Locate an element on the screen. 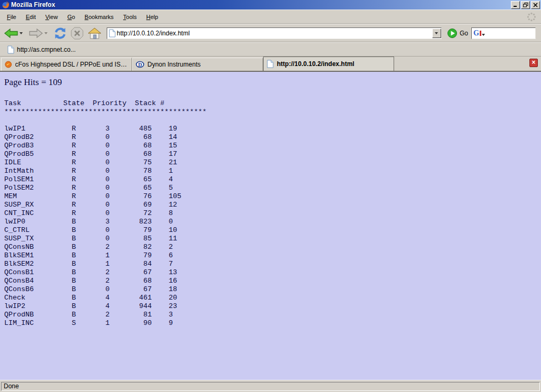 This screenshot has width=541, height=392. dynon-icon: D is located at coordinates (140, 64).